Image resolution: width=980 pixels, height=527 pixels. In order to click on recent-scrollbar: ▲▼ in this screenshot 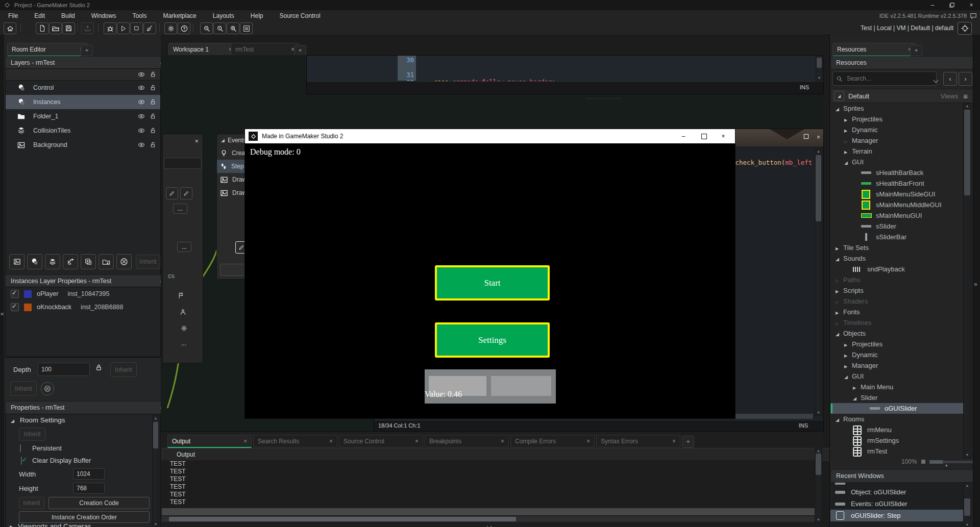, I will do `click(967, 505)`.